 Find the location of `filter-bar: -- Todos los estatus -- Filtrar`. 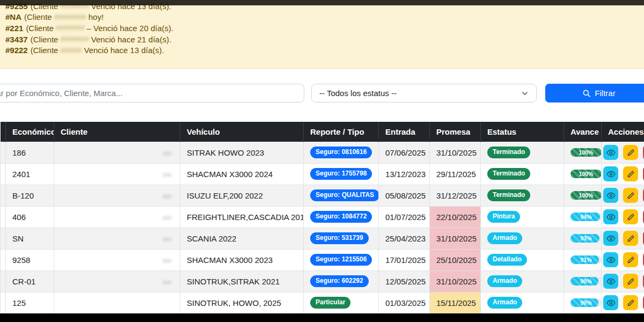

filter-bar: -- Todos los estatus -- Filtrar is located at coordinates (322, 93).